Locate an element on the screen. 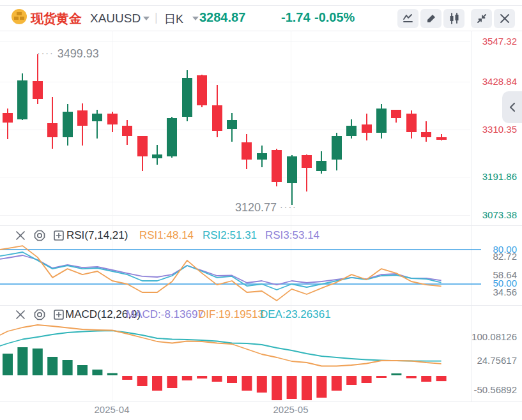  plus-box-icon is located at coordinates (59, 236).